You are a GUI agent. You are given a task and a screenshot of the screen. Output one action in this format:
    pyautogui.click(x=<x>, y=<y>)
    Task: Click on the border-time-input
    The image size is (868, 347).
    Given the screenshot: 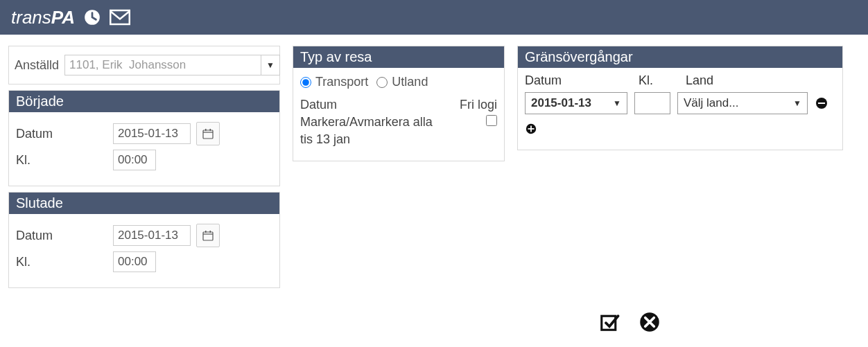 What is the action you would take?
    pyautogui.click(x=652, y=103)
    